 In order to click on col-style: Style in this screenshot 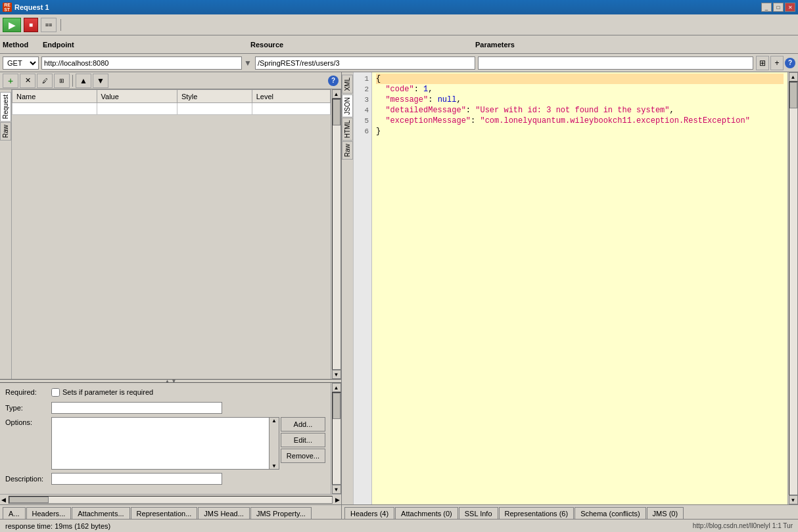, I will do `click(214, 97)`.